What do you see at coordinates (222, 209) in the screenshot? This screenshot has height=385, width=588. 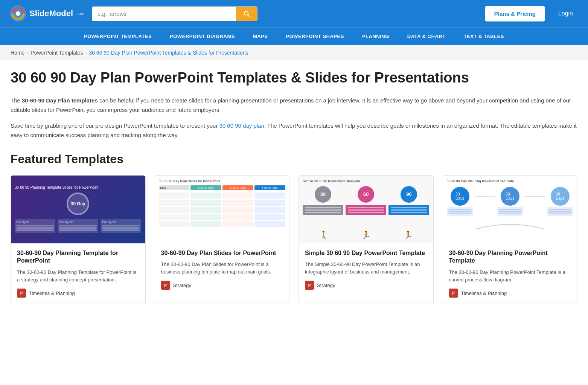 I see `template-thumb-2: 30-60-90 Day Plan Slides for PowerPoint …` at bounding box center [222, 209].